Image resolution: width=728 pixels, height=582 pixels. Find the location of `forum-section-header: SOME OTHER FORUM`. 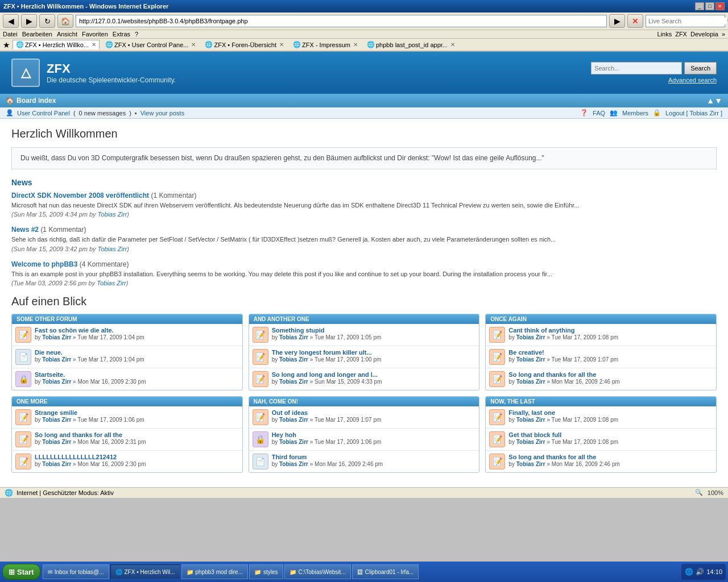

forum-section-header: SOME OTHER FORUM is located at coordinates (127, 319).